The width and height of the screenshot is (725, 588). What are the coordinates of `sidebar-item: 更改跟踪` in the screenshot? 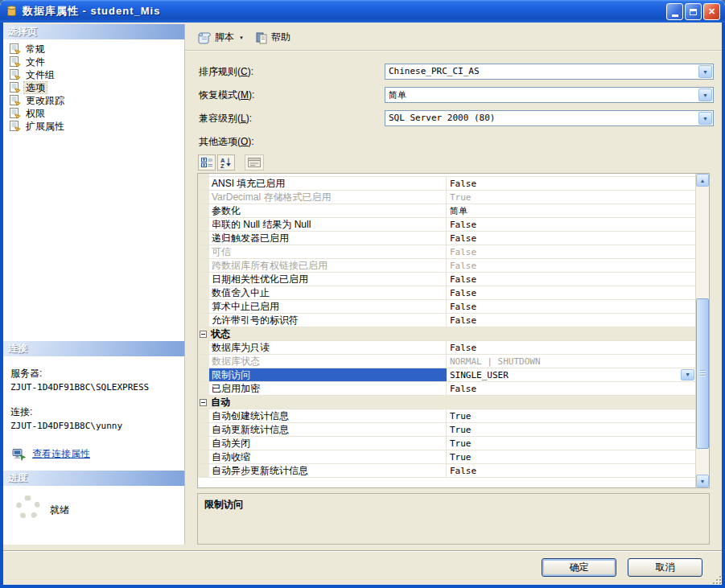 It's located at (93, 101).